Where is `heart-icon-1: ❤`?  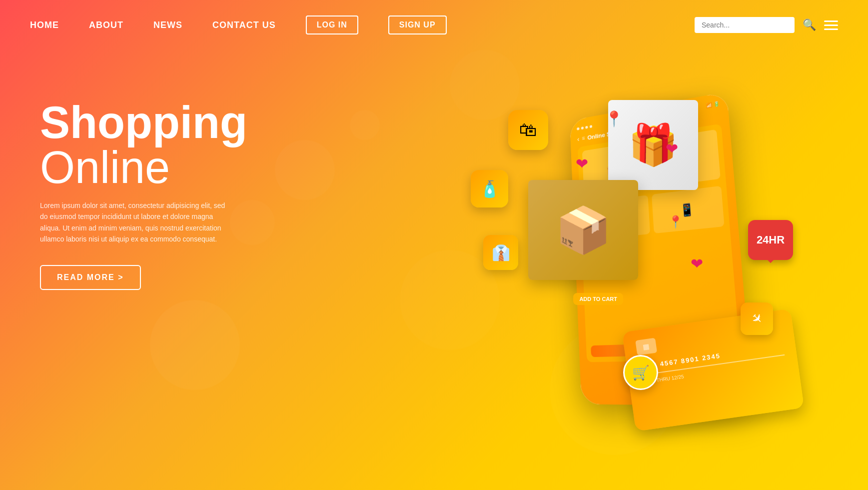 heart-icon-1: ❤ is located at coordinates (582, 164).